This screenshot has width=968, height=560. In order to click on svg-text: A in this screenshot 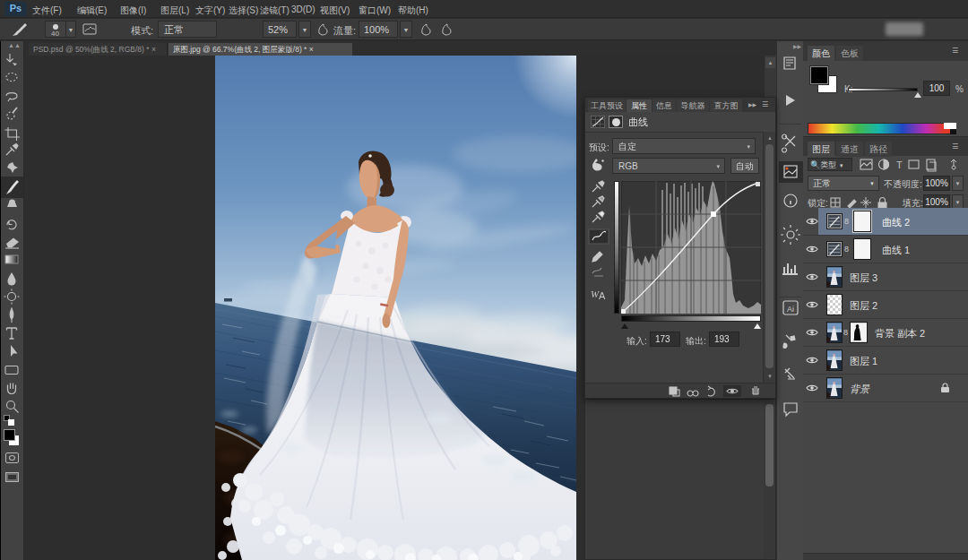, I will do `click(602, 296)`.